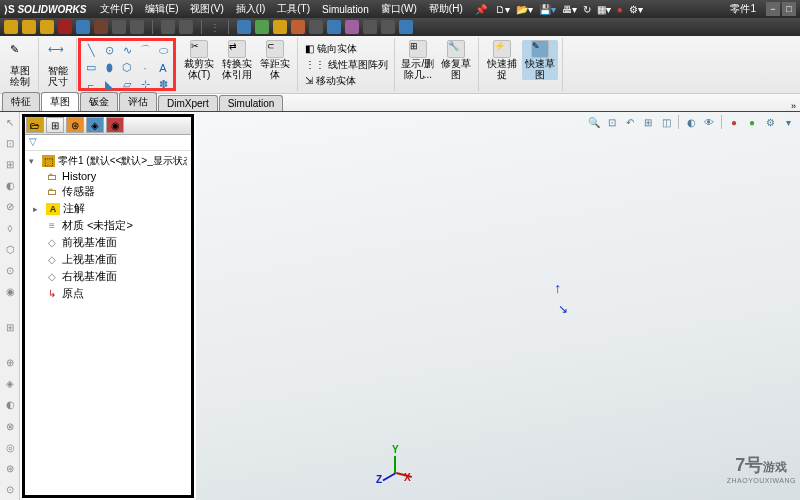 This screenshot has width=800, height=500. Describe the element at coordinates (108, 208) in the screenshot. I see `tree-annotations: ▸ A 注解` at that location.